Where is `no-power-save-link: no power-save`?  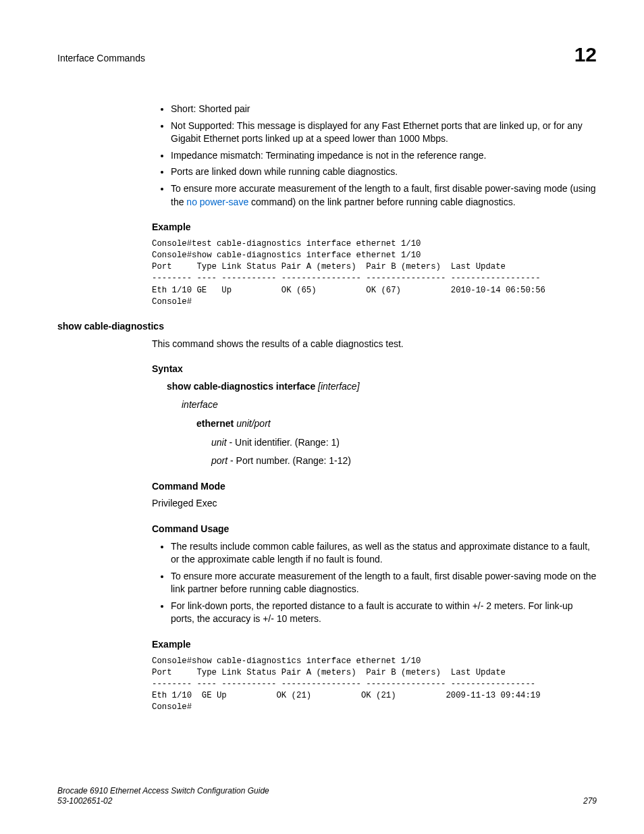 no-power-save-link: no power-save is located at coordinates (217, 202).